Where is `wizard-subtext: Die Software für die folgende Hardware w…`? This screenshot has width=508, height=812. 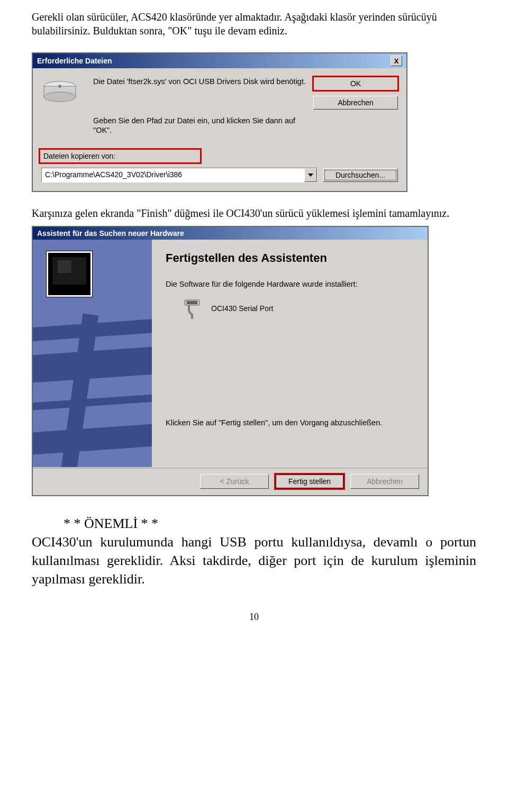 wizard-subtext: Die Software für die folgende Hardware w… is located at coordinates (290, 284).